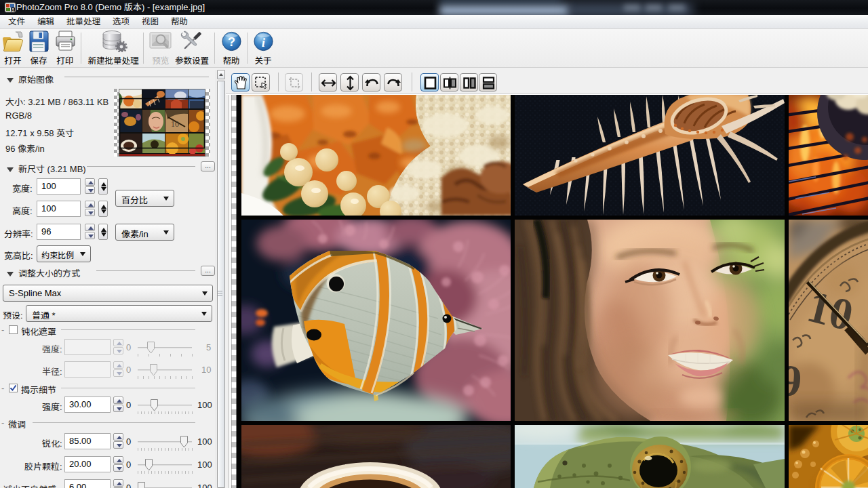 The height and width of the screenshot is (488, 868). I want to click on svg-text: i, so click(263, 42).